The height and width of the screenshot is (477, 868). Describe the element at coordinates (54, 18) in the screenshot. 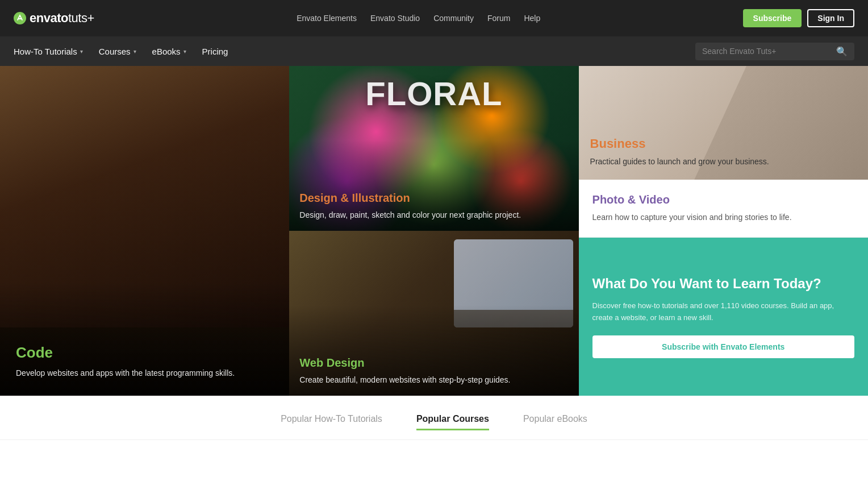

I see `logo: envatotuts+` at that location.